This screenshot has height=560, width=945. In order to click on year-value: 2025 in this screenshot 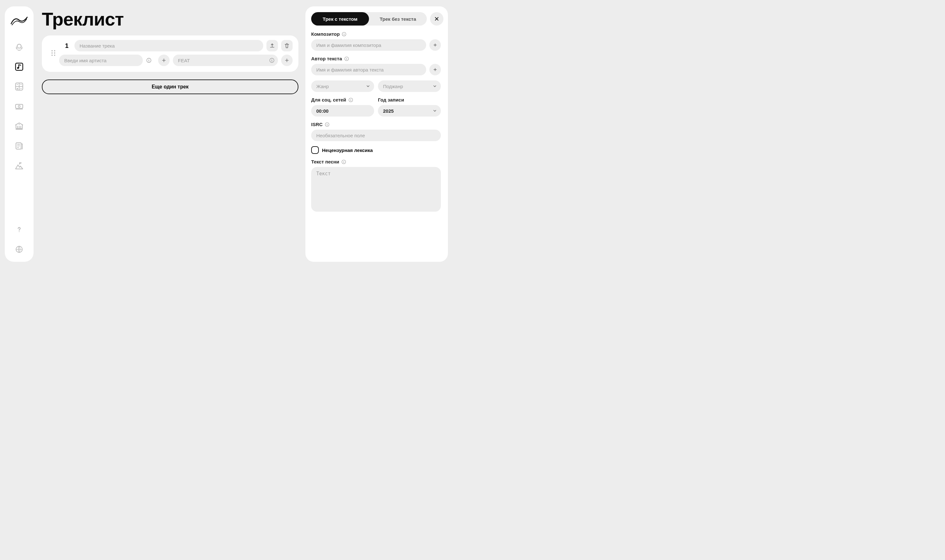, I will do `click(388, 111)`.